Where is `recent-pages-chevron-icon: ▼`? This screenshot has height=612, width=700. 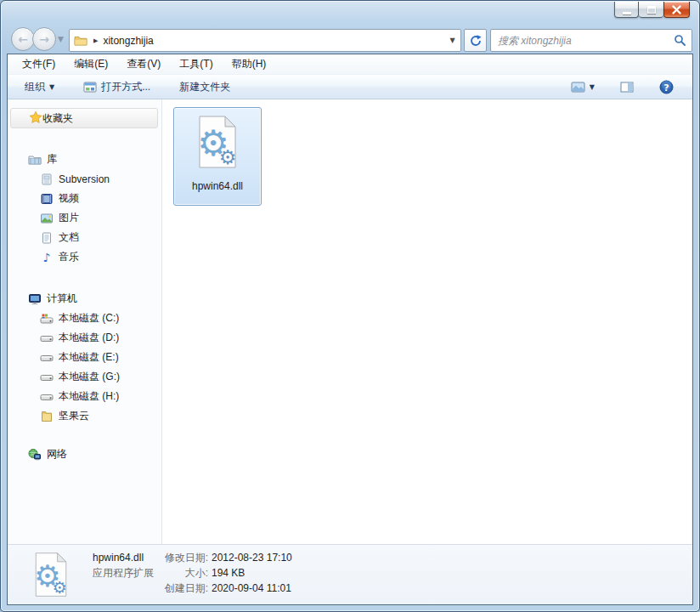 recent-pages-chevron-icon: ▼ is located at coordinates (61, 39).